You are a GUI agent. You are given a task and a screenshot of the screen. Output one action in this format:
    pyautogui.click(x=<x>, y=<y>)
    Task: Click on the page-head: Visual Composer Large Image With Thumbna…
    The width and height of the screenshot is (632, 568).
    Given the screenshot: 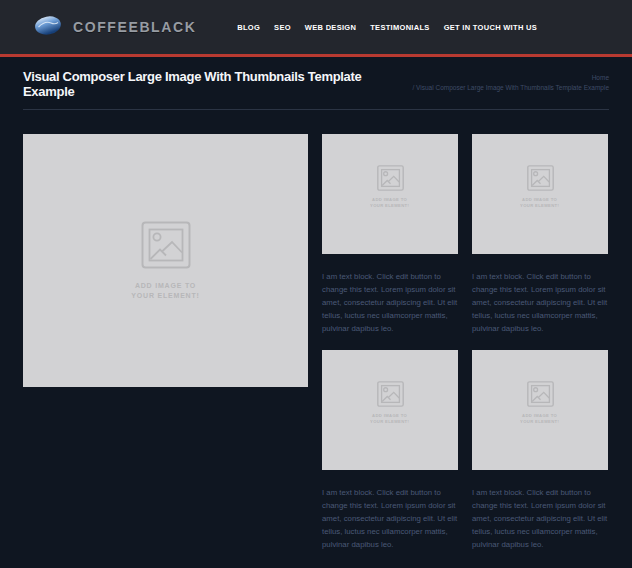 What is the action you would take?
    pyautogui.click(x=316, y=78)
    